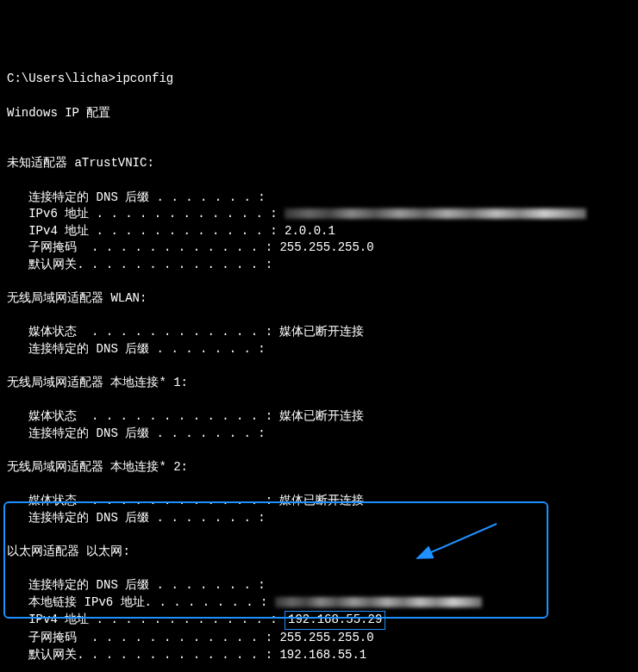 The image size is (638, 672). Describe the element at coordinates (319, 552) in the screenshot. I see `terminal-line: 以太网适配器 以太网:` at that location.